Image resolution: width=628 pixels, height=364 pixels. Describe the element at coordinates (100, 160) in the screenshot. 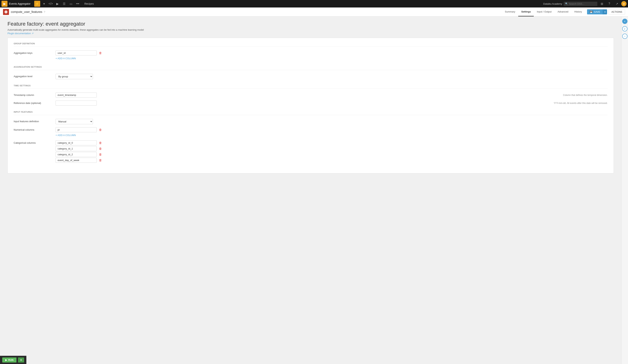

I see `delete-categorical-col-3: 🗑` at that location.